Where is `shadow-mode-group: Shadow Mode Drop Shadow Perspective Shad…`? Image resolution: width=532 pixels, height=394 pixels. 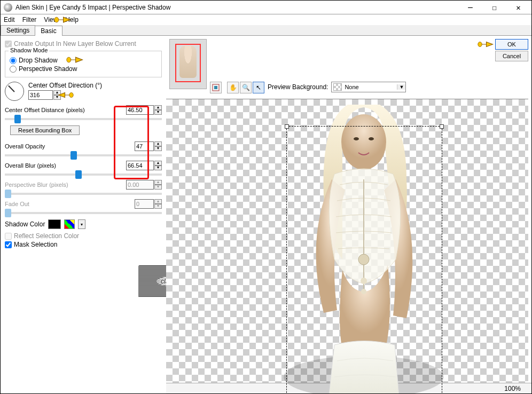
shadow-mode-group: Shadow Mode Drop Shadow Perspective Shad… is located at coordinates (83, 64).